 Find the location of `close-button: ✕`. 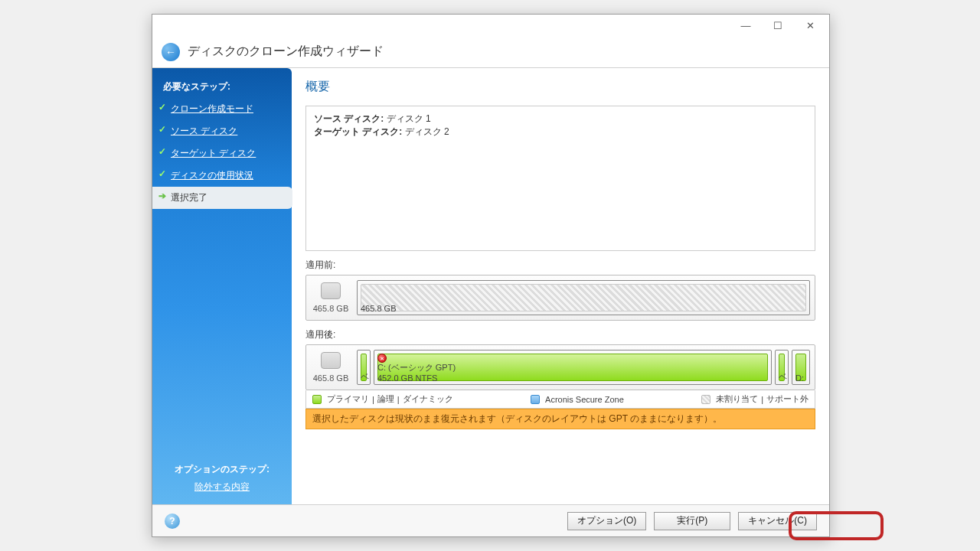

close-button: ✕ is located at coordinates (810, 25).